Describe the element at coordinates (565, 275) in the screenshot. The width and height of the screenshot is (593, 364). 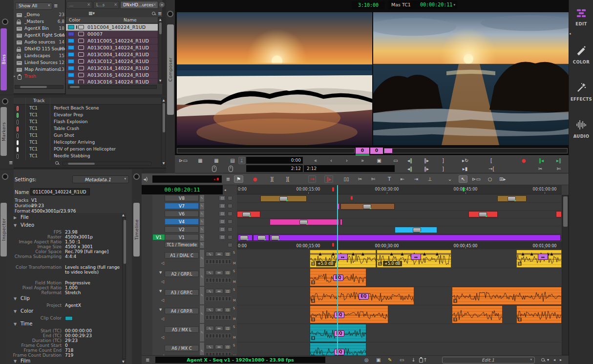
I see `timeline-vscrollbar` at that location.